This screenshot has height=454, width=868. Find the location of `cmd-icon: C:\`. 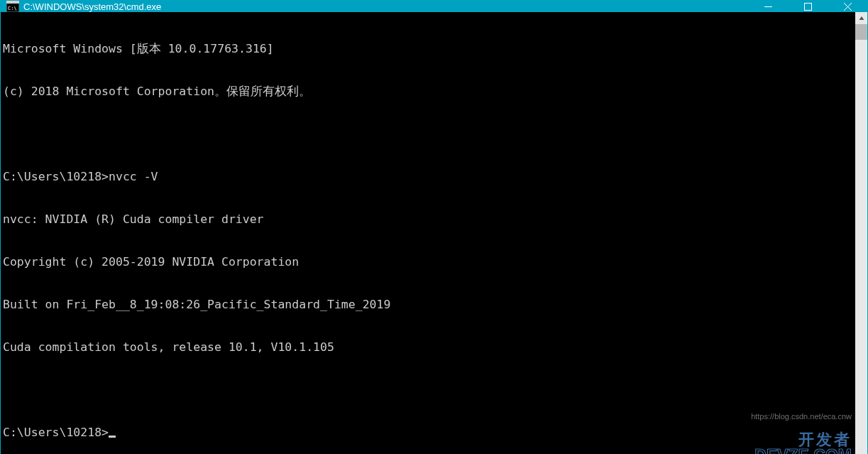

cmd-icon: C:\ is located at coordinates (13, 6).